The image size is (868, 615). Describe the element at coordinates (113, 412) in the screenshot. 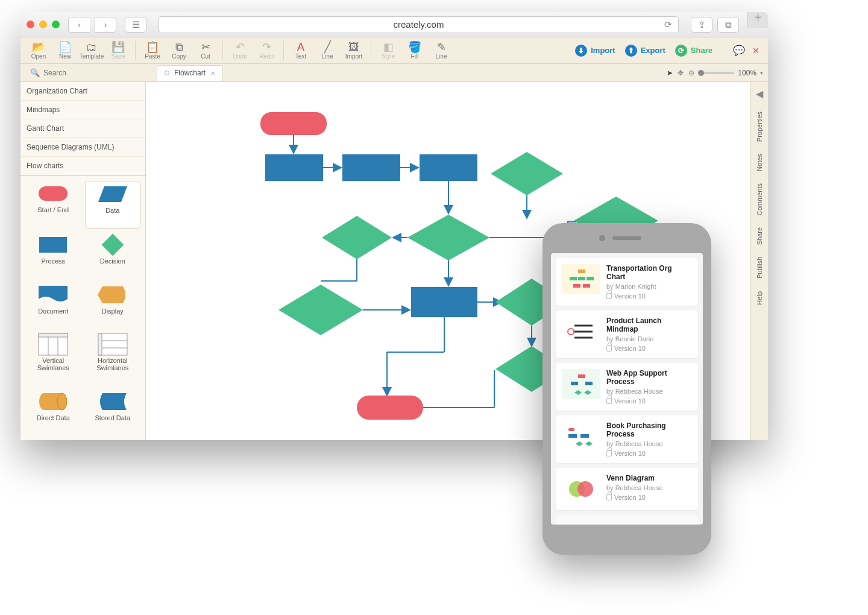

I see `shape-stored-data: Stored Data` at that location.